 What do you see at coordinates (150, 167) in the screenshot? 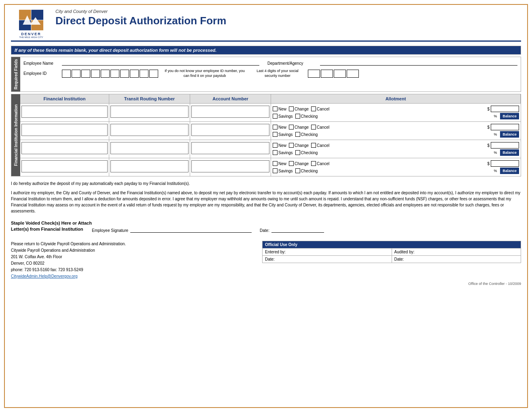
I see `fi-row4-routing` at bounding box center [150, 167].